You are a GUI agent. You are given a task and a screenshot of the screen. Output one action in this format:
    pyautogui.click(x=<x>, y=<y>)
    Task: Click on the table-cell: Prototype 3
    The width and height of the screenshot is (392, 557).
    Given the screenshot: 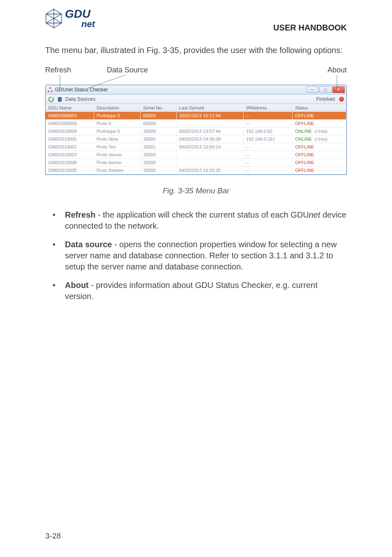 What is the action you would take?
    pyautogui.click(x=118, y=116)
    